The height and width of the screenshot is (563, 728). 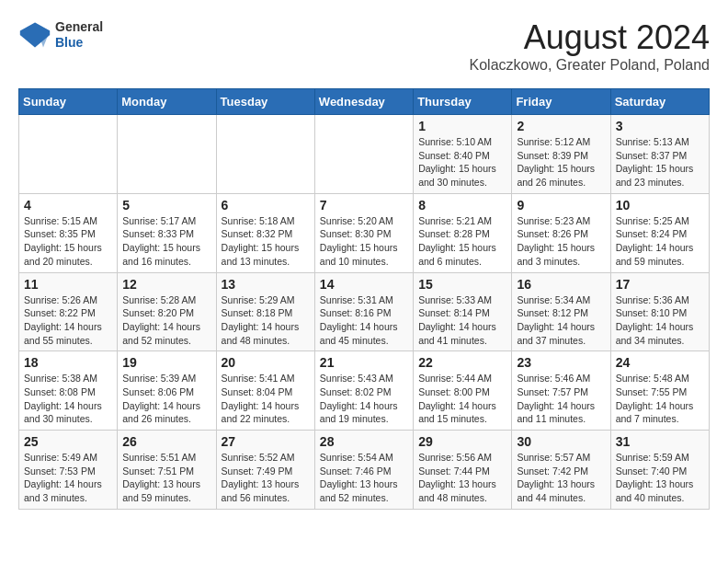 I want to click on table-row: 10Sunrise: 5:25 AMSunset: 8:24 PMDayligh…, so click(x=660, y=233).